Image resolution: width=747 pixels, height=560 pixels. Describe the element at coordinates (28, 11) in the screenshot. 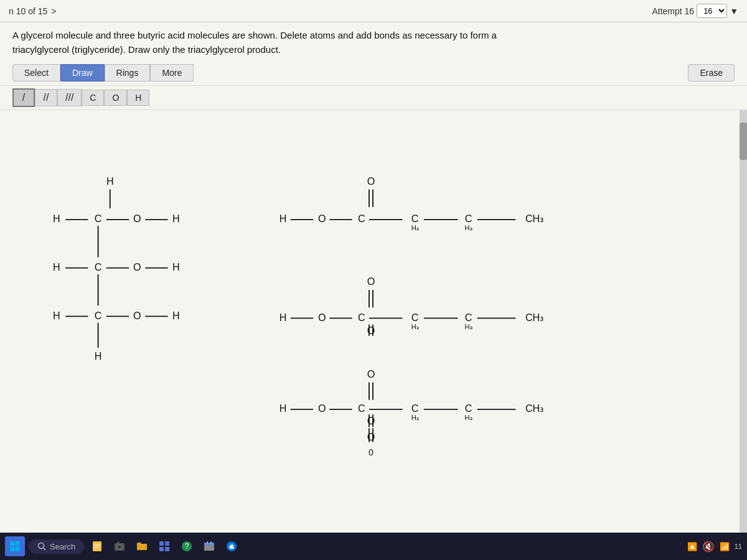

I see `question-number: n 10 of 15` at that location.